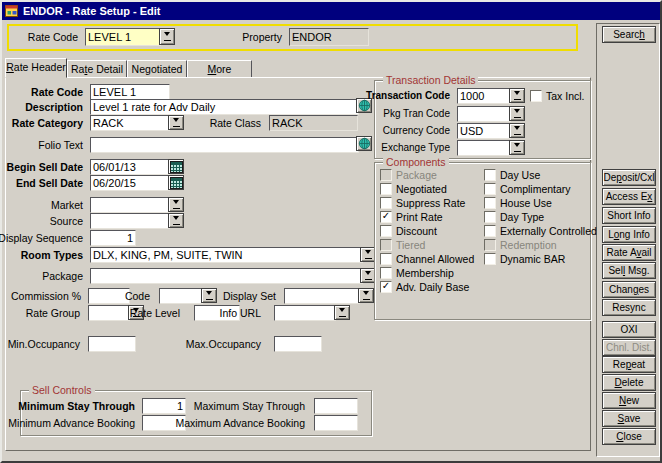  I want to click on changes-button: Changes, so click(629, 290).